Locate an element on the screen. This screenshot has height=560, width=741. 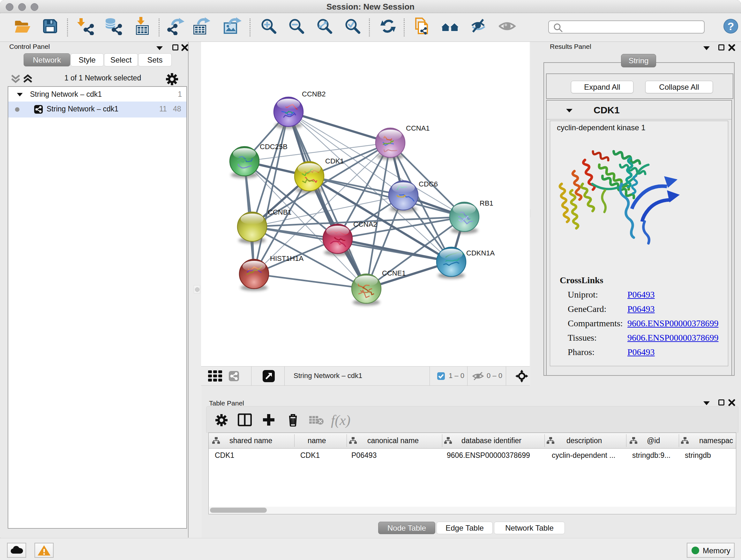
svg-text: CDKN1A is located at coordinates (481, 253).